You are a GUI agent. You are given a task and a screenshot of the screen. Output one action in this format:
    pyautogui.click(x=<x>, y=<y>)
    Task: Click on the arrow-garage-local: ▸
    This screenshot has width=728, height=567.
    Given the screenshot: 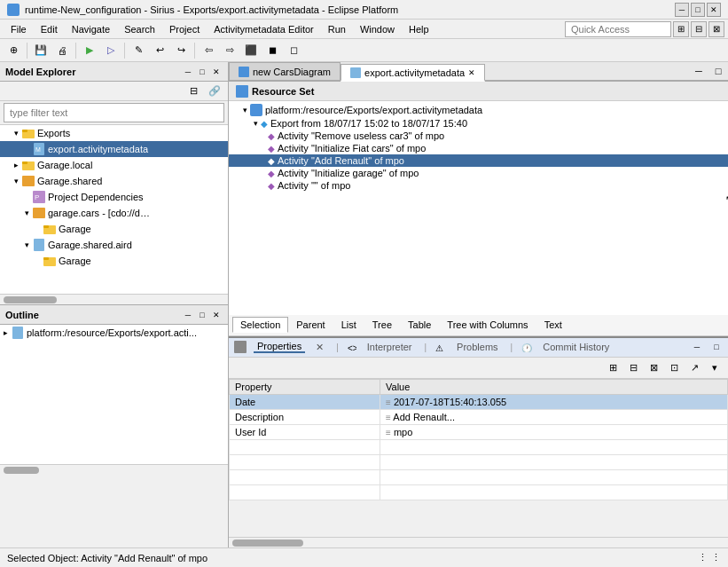 What is the action you would take?
    pyautogui.click(x=16, y=165)
    